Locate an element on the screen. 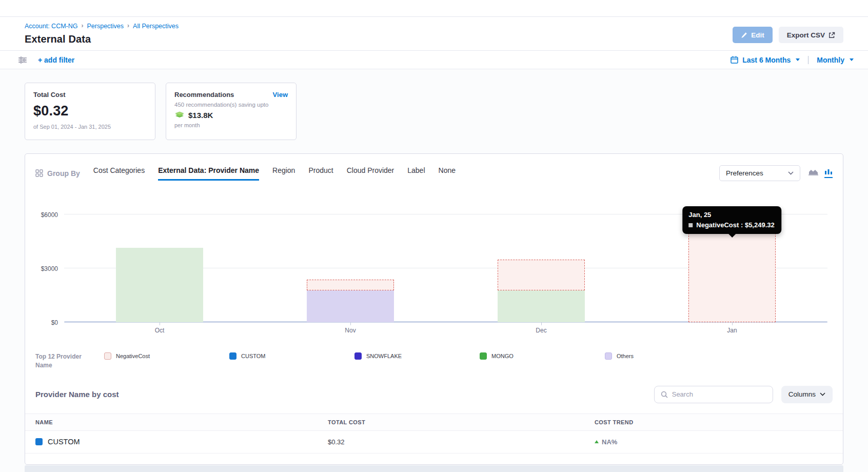 The width and height of the screenshot is (868, 472). pencil-icon is located at coordinates (744, 35).